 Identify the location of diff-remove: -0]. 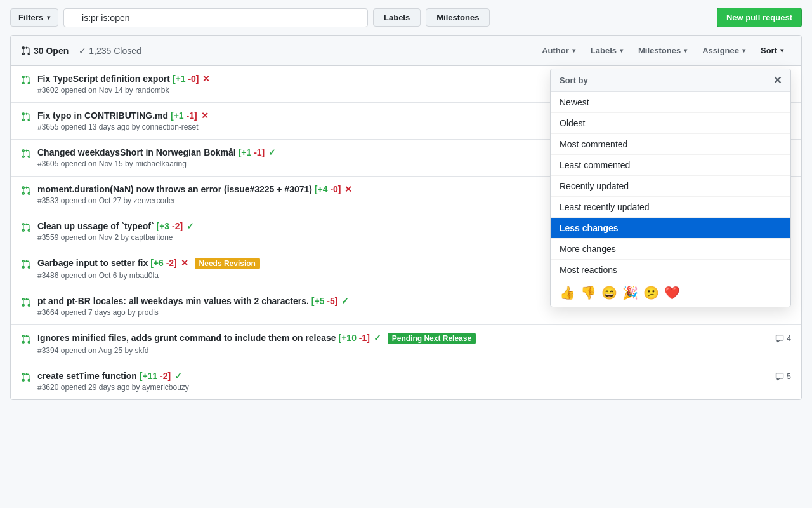
(193, 79).